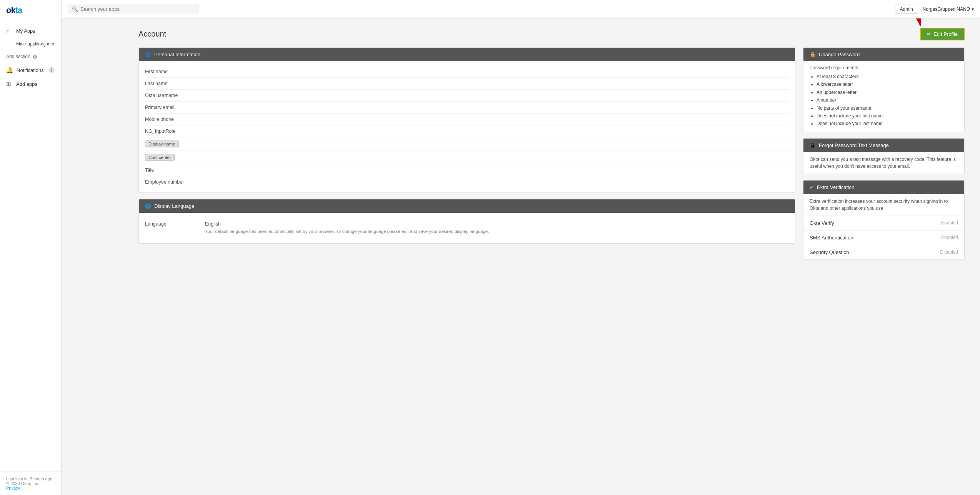 Image resolution: width=980 pixels, height=495 pixels. I want to click on last-signin: Last sign in: 3 hours ago, so click(31, 479).